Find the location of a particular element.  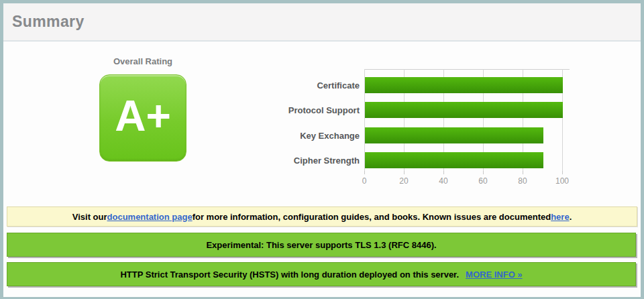

hsts-text: HTTP Strict Transport Security (HSTS) wi… is located at coordinates (290, 275).